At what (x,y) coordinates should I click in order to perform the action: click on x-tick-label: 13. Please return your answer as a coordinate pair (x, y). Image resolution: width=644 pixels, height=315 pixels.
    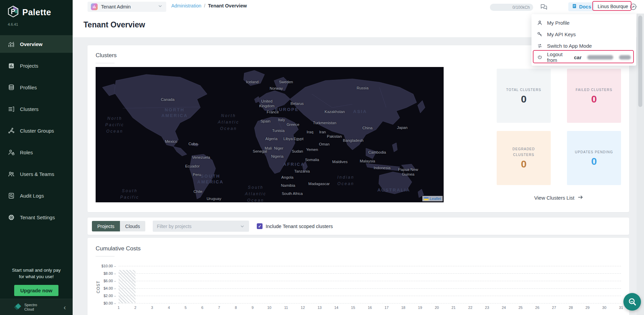
    Looking at the image, I should click on (320, 308).